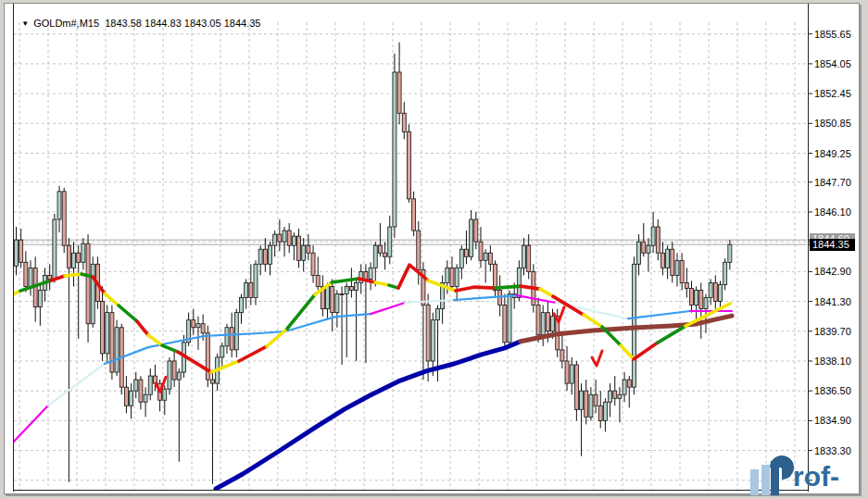 Image resolution: width=868 pixels, height=499 pixels. What do you see at coordinates (838, 302) in the screenshot?
I see `axis-price-label: 1841.30` at bounding box center [838, 302].